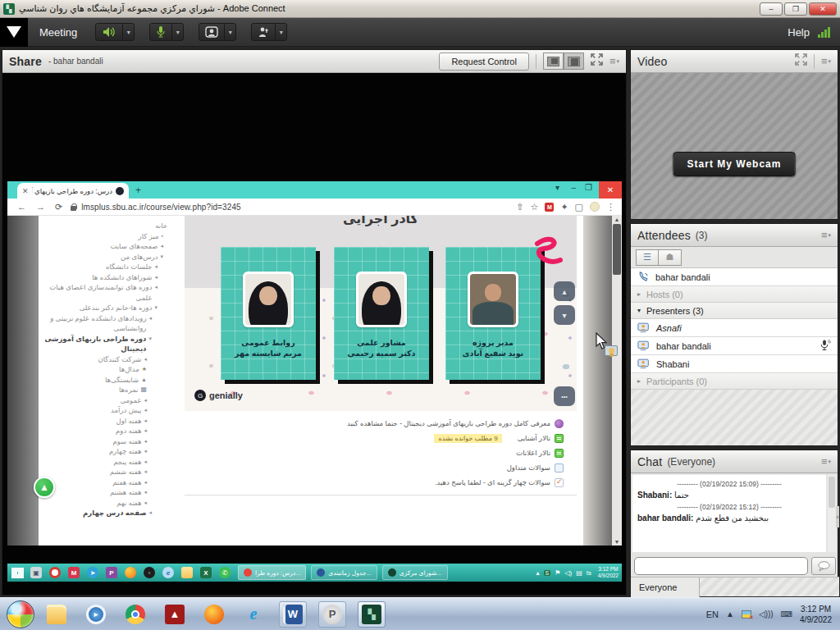  I want to click on tray-volume-icon: ◁), so click(568, 573).